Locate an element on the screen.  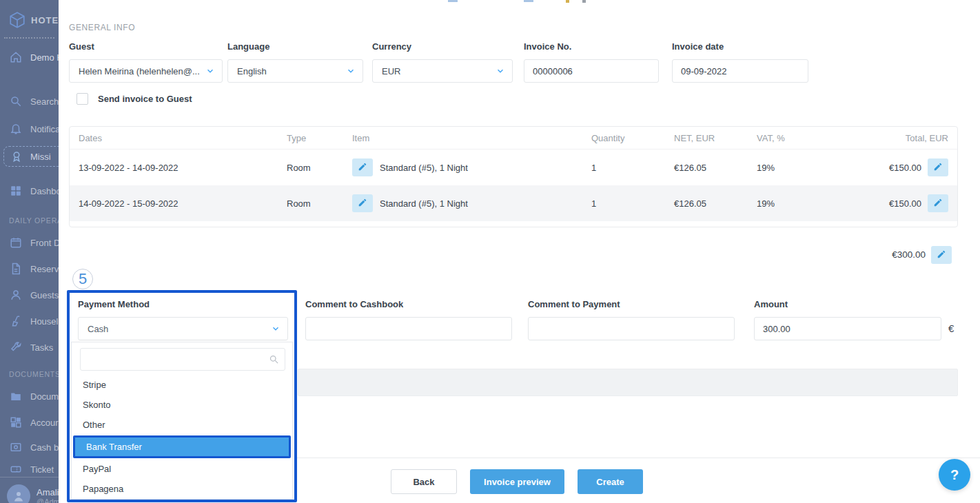
sidebar-item-front-desk: Front D is located at coordinates (29, 243).